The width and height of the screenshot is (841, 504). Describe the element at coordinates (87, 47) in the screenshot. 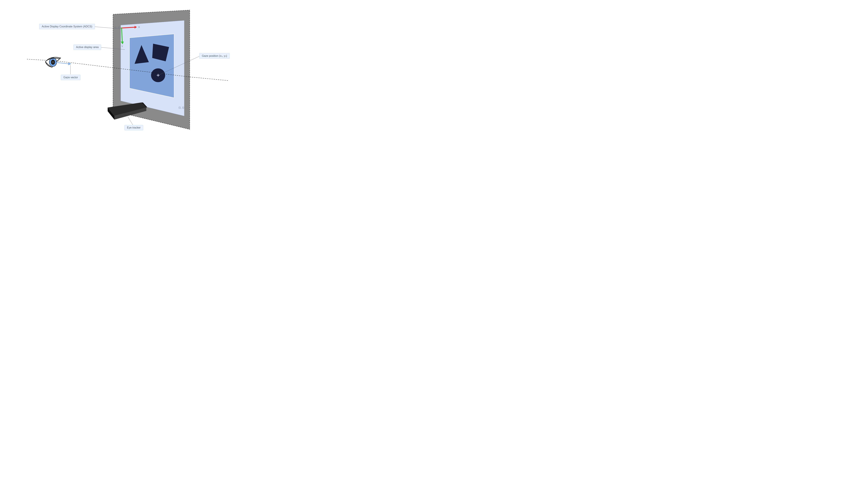

I see `label-active-display-area: Active display area` at that location.